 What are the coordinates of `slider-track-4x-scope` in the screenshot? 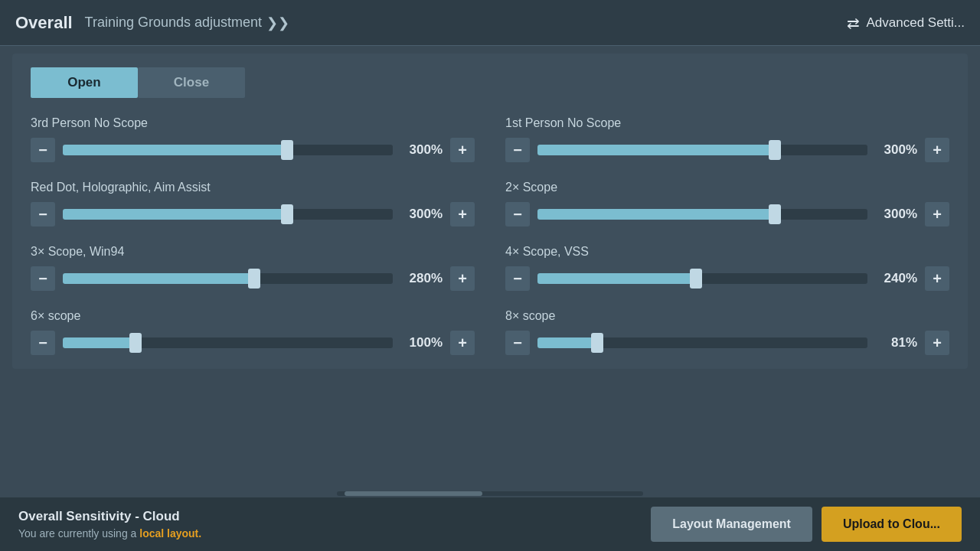 It's located at (703, 279).